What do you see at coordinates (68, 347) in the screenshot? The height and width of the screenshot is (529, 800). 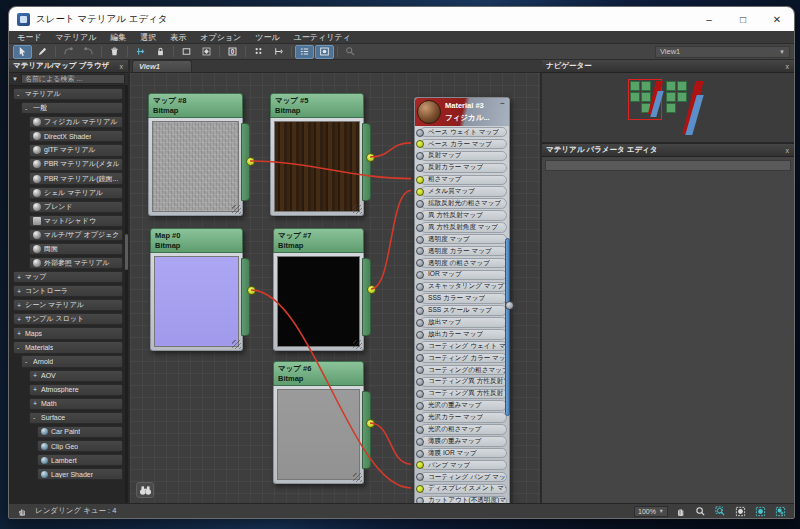 I see `tree-group: -Materials` at bounding box center [68, 347].